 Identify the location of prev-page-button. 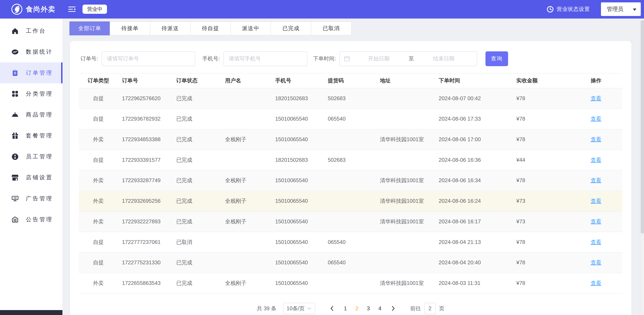
(332, 308).